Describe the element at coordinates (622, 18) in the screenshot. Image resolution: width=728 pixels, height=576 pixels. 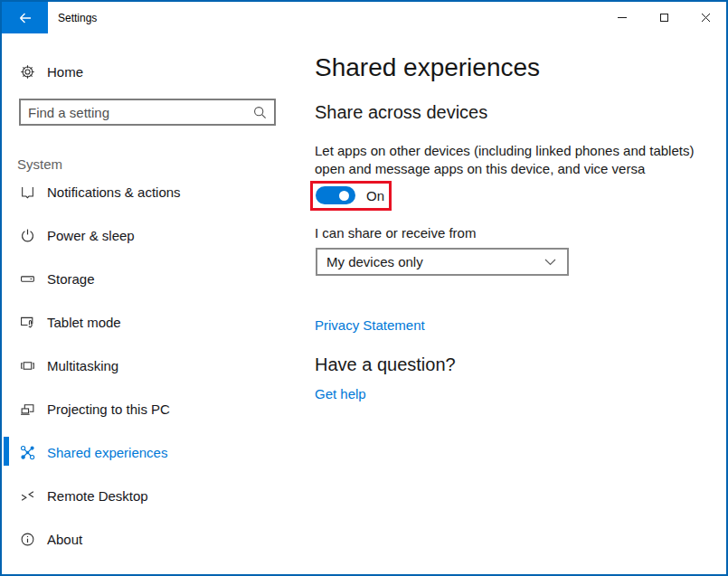
I see `minimize-button` at that location.